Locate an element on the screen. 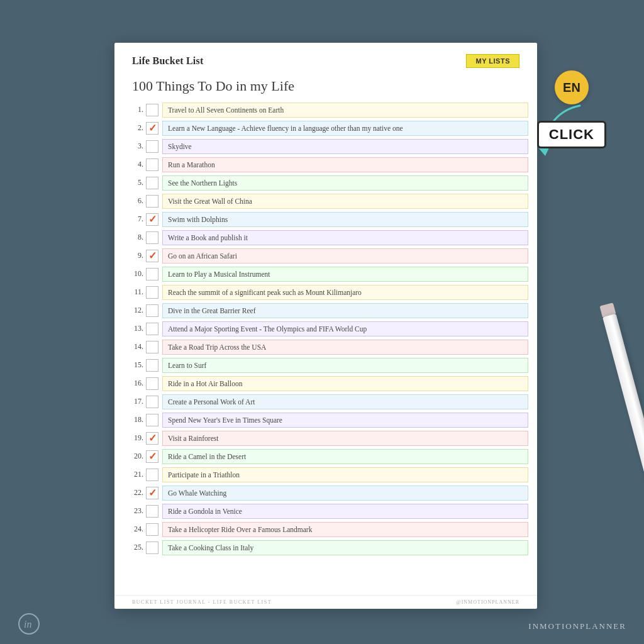 This screenshot has height=644, width=644. item-text: Reach the summit of a significant peak s… is located at coordinates (345, 292).